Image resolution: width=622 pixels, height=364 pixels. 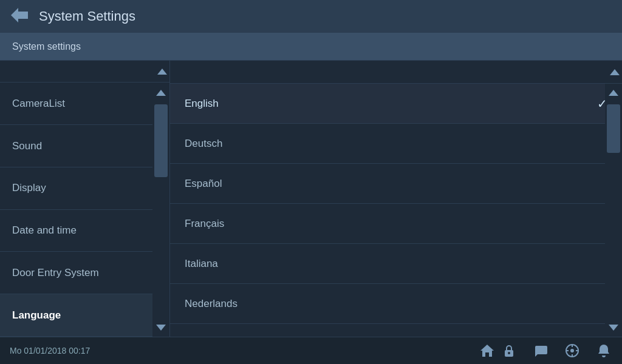 What do you see at coordinates (19, 16) in the screenshot?
I see `back-button` at bounding box center [19, 16].